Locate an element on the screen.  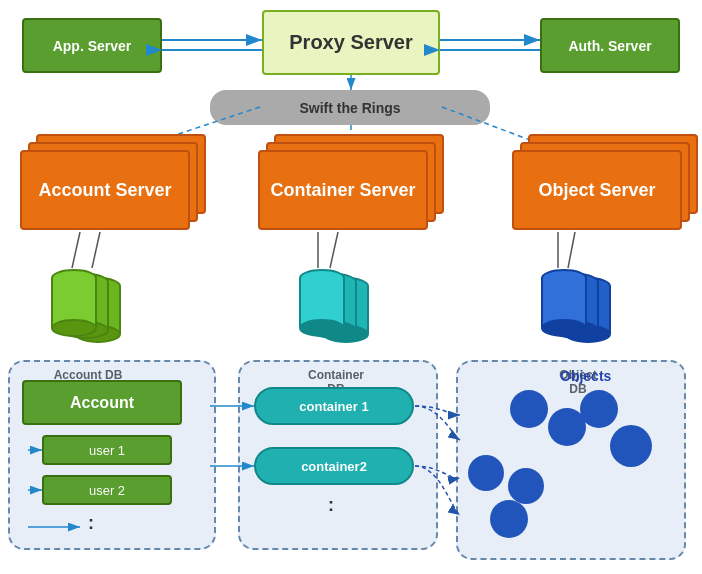
user1-label: user 1 is located at coordinates (107, 450).